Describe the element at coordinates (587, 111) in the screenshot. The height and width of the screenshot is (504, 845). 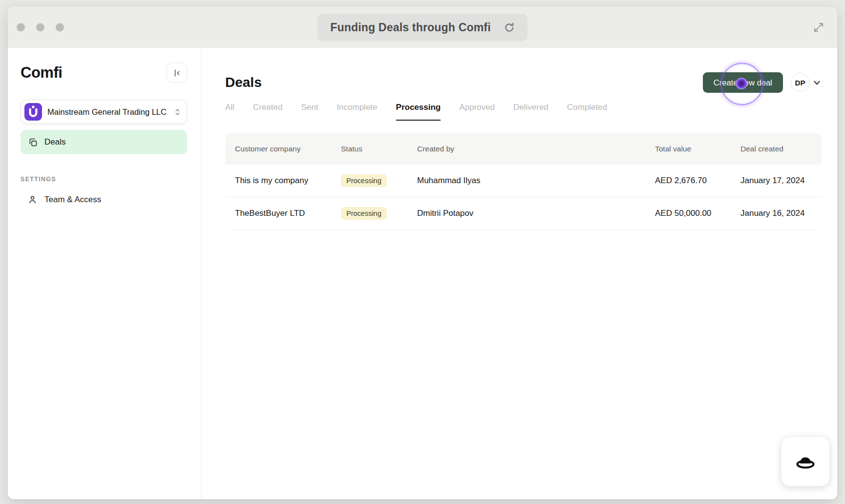
I see `tab-completed: Completed` at that location.